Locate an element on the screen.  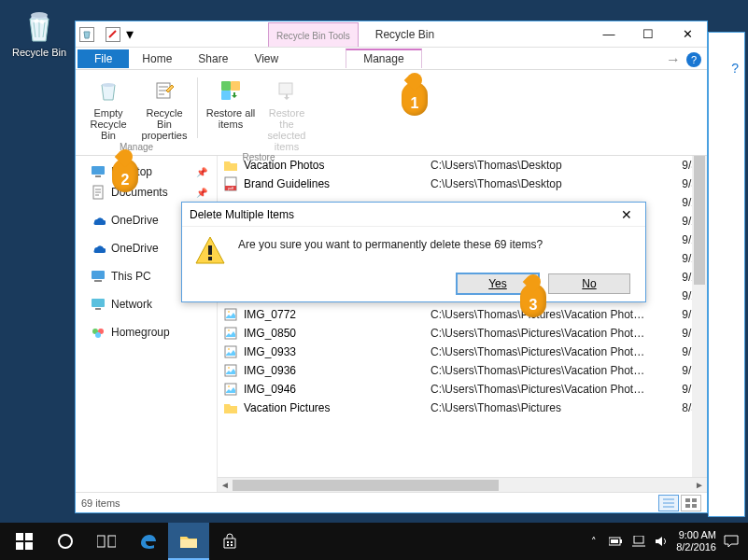
cortana-button is located at coordinates (65, 541).